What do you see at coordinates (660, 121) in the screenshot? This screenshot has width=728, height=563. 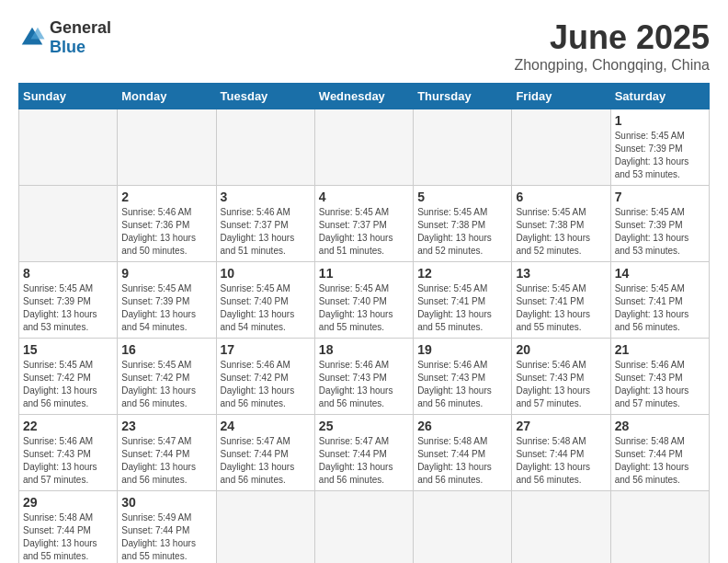 I see `day-number: 1` at bounding box center [660, 121].